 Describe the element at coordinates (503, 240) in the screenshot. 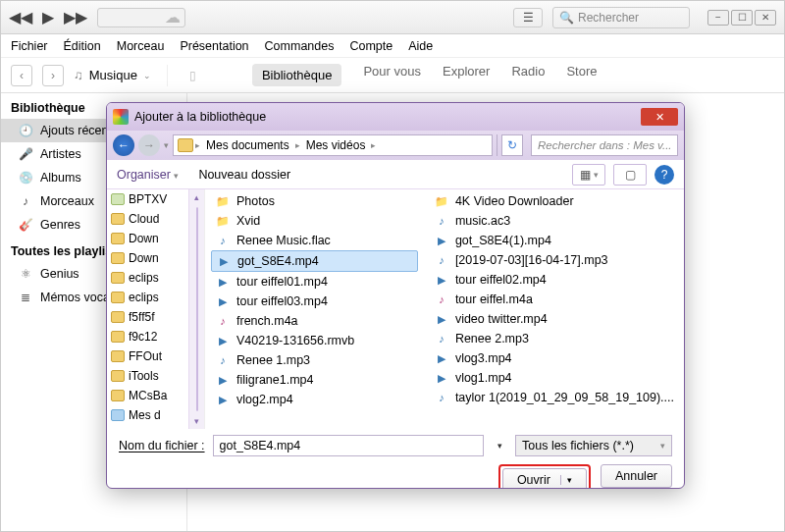

I see `file-name: got_S8E4(1).mp4` at that location.